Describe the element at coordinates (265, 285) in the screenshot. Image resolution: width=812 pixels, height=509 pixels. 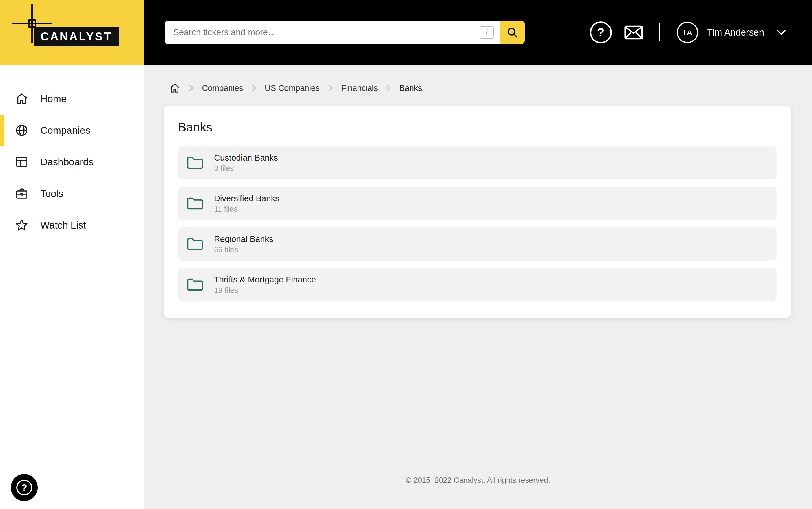
I see `folder-text: Thrifts & Mortgage Finance 19 files` at that location.